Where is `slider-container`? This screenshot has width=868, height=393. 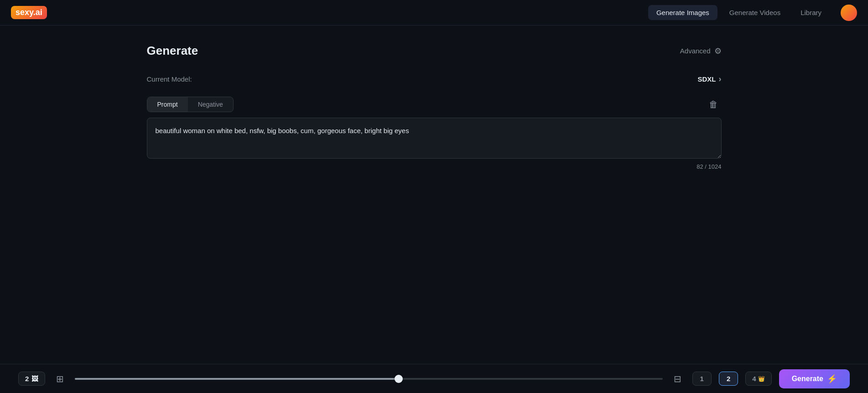
slider-container is located at coordinates (369, 379).